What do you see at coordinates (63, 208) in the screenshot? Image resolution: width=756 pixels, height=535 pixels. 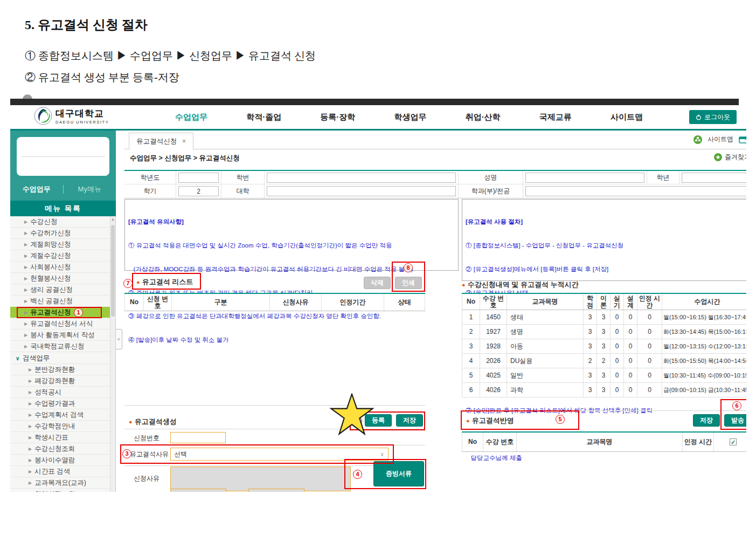 I see `menu-list-title: 메뉴 목록` at bounding box center [63, 208].